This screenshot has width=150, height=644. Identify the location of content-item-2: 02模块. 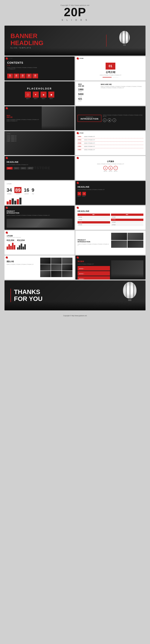
(17, 76).